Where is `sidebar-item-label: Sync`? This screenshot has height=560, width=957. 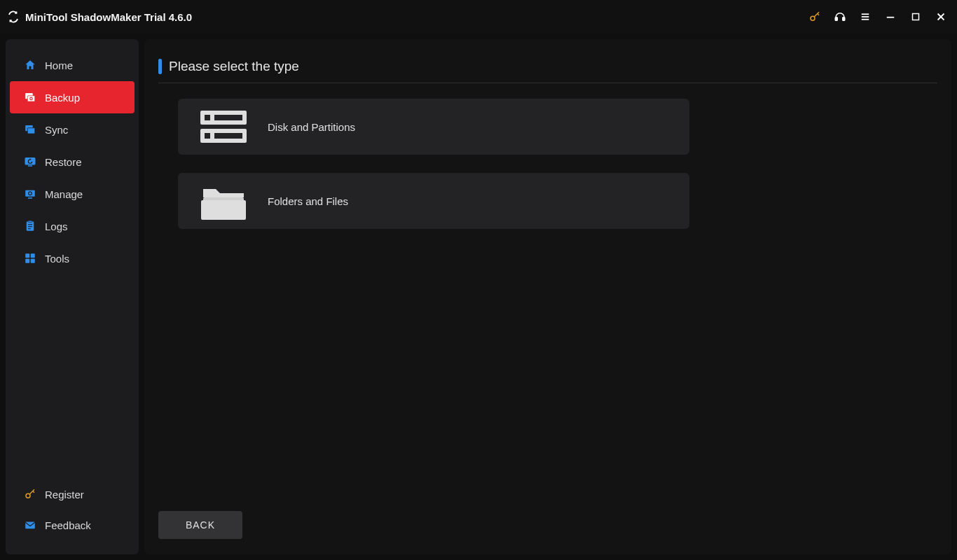 sidebar-item-label: Sync is located at coordinates (56, 130).